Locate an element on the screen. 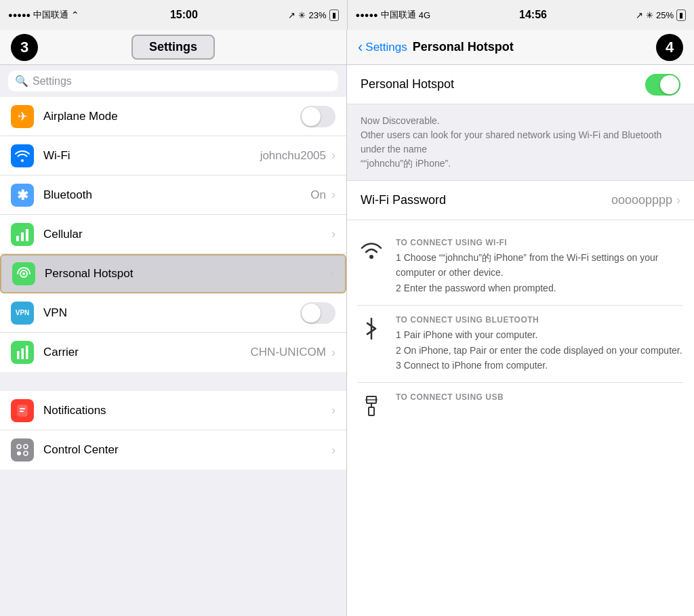 The width and height of the screenshot is (694, 616). bluetooth-instruction-title: TO CONNECT USING BLUETOOTH is located at coordinates (539, 320).